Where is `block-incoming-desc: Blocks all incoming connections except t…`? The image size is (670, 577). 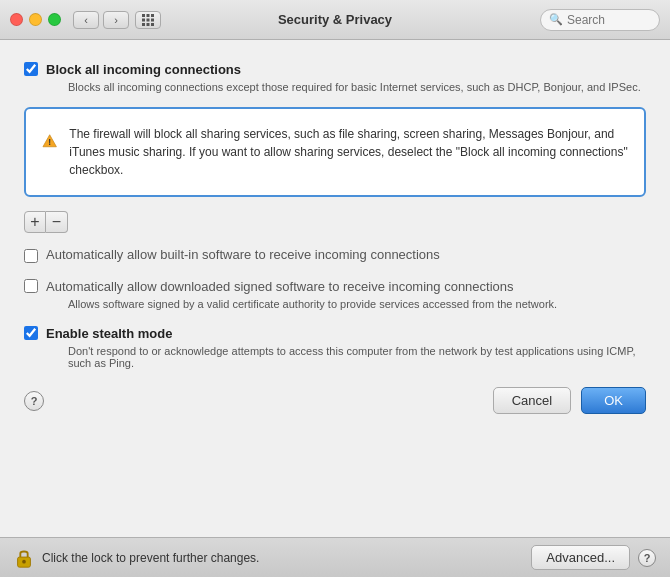 block-incoming-desc: Blocks all incoming connections except t… is located at coordinates (354, 87).